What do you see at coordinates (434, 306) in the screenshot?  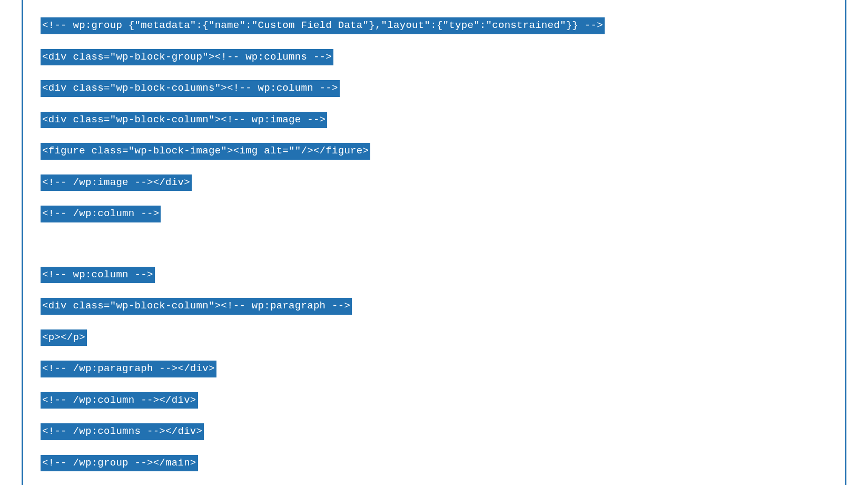 I see `code-line: <div class="wp-block-column"><!-- wp:par…` at bounding box center [434, 306].